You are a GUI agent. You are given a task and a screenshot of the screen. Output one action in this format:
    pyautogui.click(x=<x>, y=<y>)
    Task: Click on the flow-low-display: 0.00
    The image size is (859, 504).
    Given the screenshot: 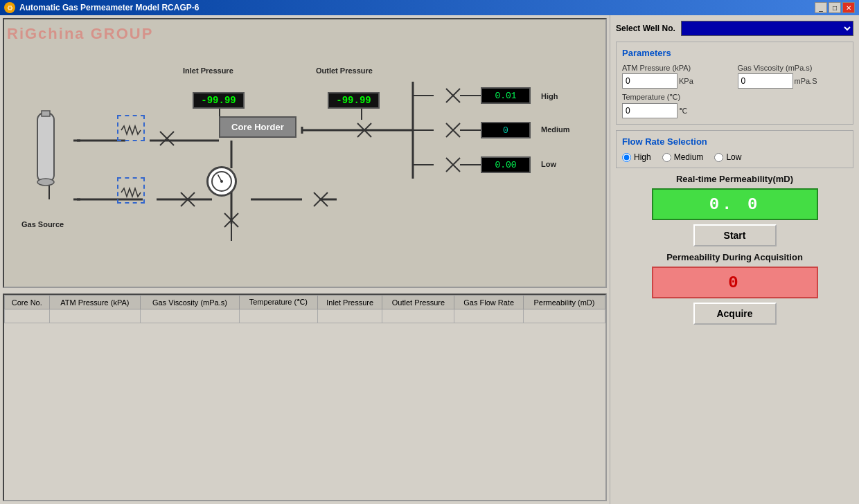 What is the action you would take?
    pyautogui.click(x=506, y=165)
    